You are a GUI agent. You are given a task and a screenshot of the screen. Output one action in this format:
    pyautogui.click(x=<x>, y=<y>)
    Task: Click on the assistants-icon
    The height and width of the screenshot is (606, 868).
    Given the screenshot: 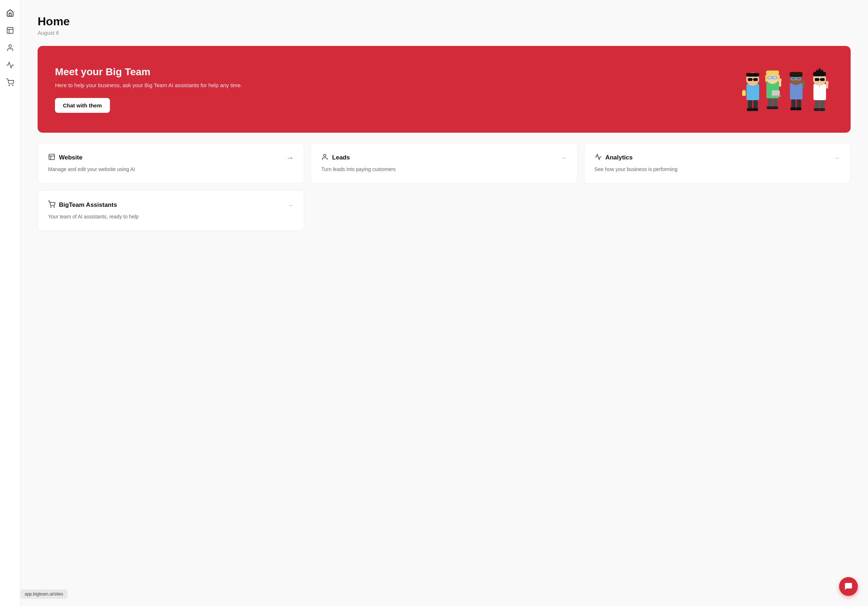 What is the action you would take?
    pyautogui.click(x=51, y=205)
    